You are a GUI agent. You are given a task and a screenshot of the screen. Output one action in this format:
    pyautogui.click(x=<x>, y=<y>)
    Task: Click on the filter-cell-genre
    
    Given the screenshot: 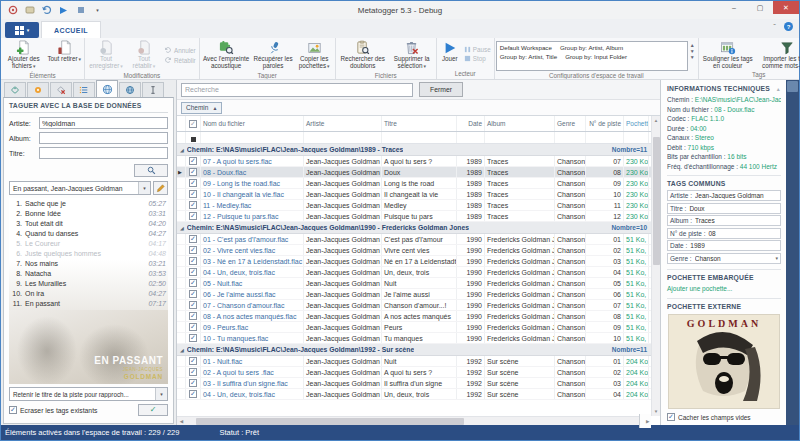 What is the action you would take?
    pyautogui.click(x=570, y=138)
    